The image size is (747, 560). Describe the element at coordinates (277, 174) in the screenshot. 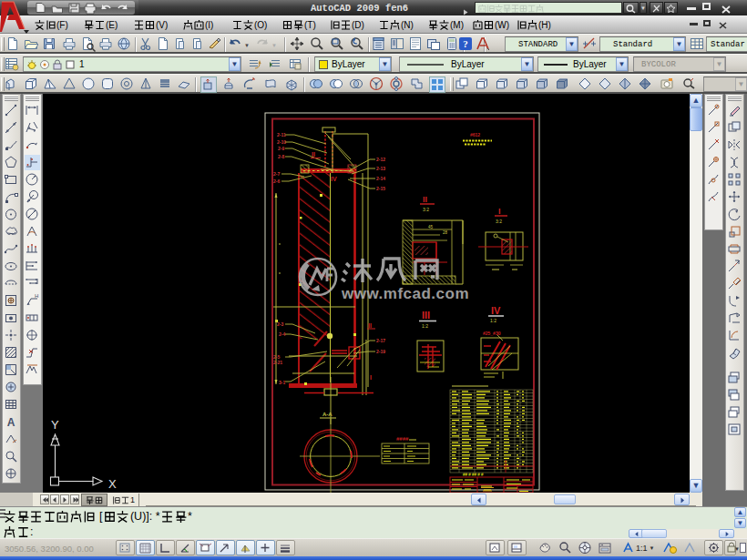

I see `svg-text: 2-7` at that location.